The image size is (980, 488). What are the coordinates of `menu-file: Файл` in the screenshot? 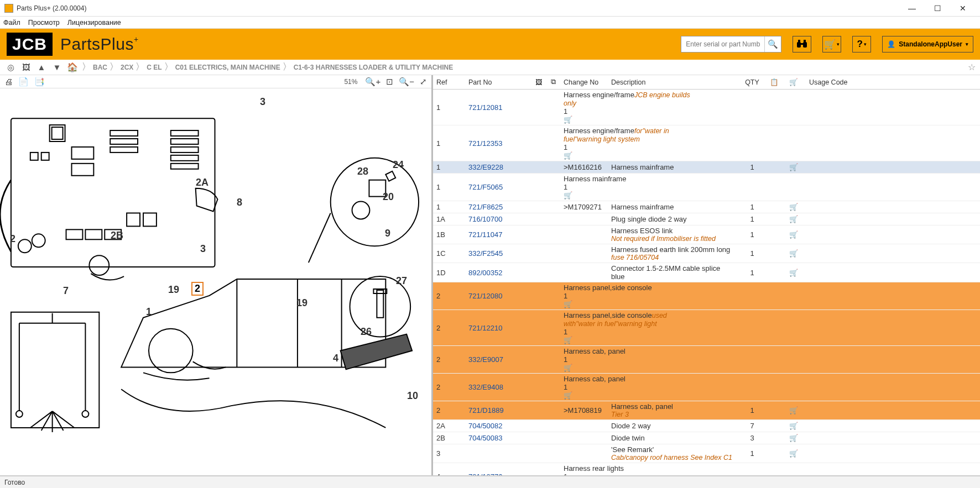 It's located at (12, 23).